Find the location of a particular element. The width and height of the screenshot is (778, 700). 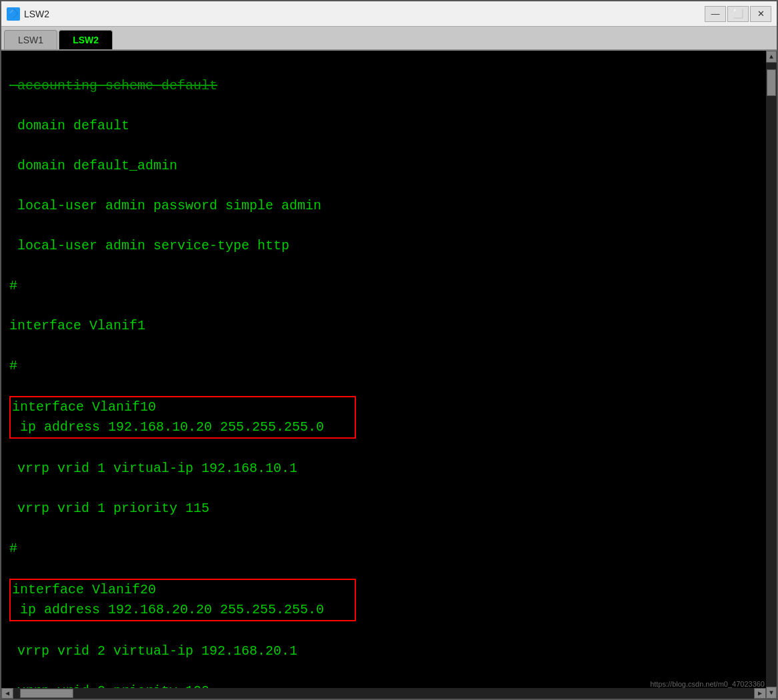

vscroll-down-button: ▼ is located at coordinates (771, 693).